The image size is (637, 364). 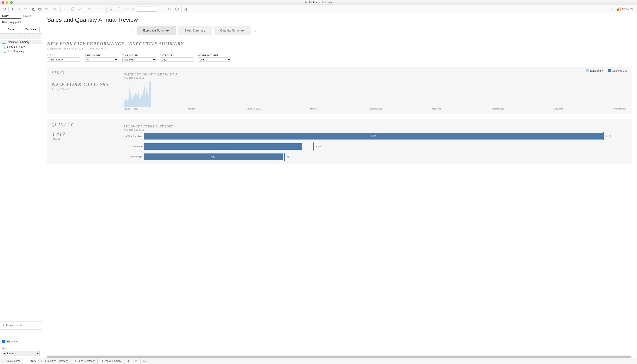 What do you see at coordinates (27, 9) in the screenshot?
I see `undo-button: ▾` at bounding box center [27, 9].